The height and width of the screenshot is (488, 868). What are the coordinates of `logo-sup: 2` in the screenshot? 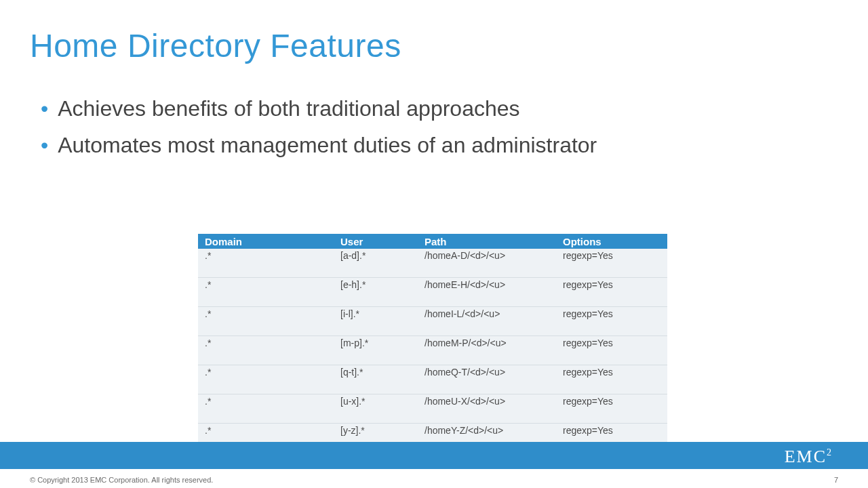 It's located at (829, 453).